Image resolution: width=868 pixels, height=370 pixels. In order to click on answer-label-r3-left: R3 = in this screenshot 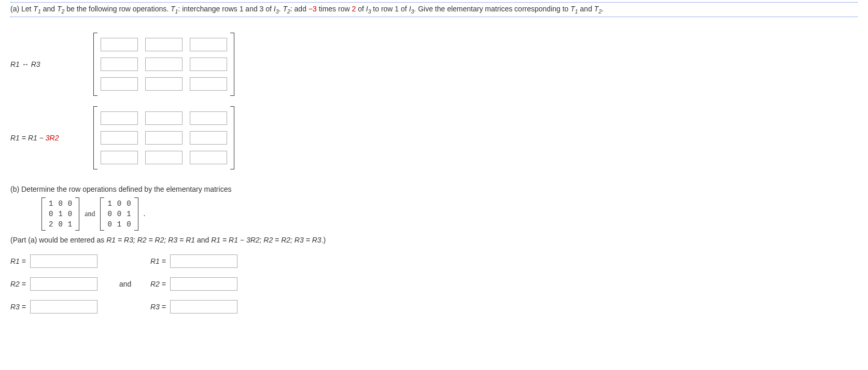, I will do `click(18, 307)`.